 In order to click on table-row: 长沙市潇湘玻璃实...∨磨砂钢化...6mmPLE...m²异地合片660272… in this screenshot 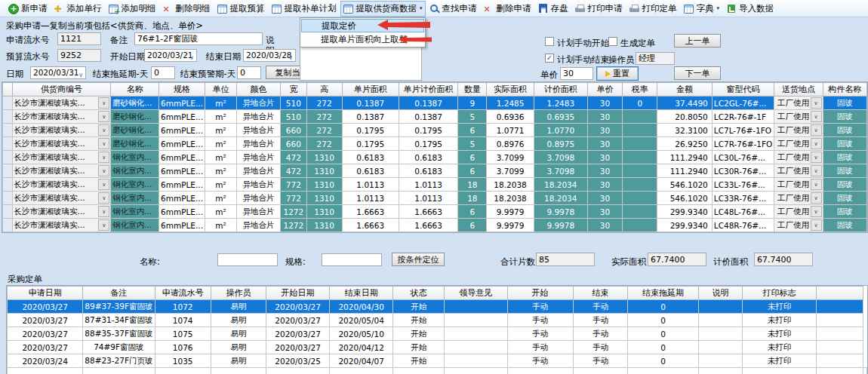, I will do `click(435, 144)`.